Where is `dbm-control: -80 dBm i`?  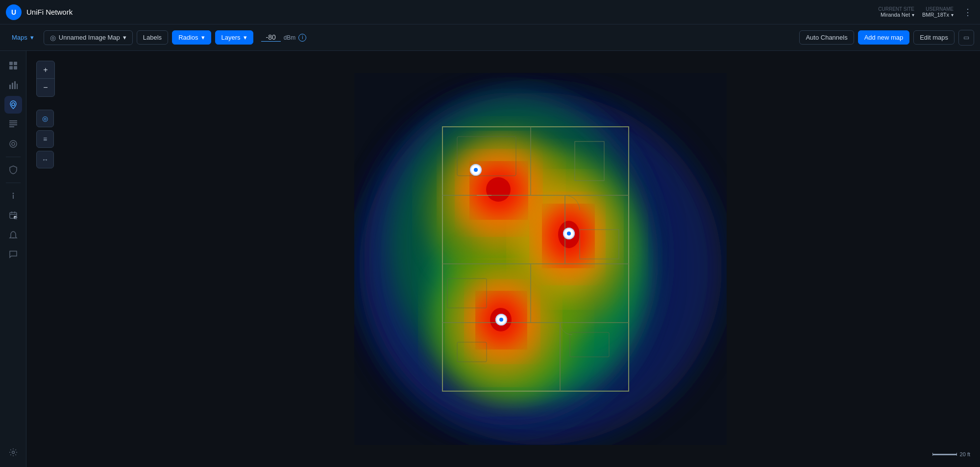 dbm-control: -80 dBm i is located at coordinates (284, 37).